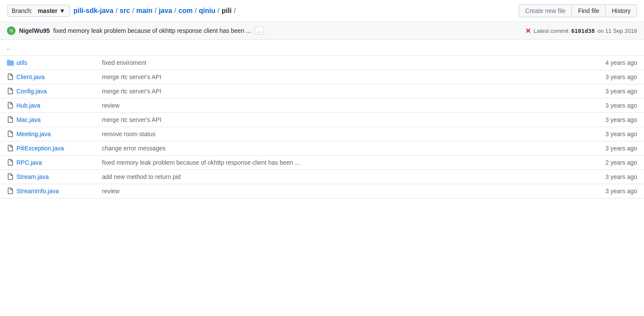 The image size is (644, 316). I want to click on branch-name: master, so click(48, 11).